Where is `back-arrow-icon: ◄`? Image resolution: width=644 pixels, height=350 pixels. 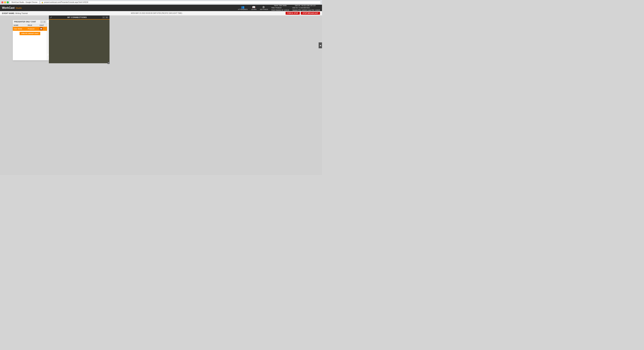 back-arrow-icon: ◄ is located at coordinates (320, 45).